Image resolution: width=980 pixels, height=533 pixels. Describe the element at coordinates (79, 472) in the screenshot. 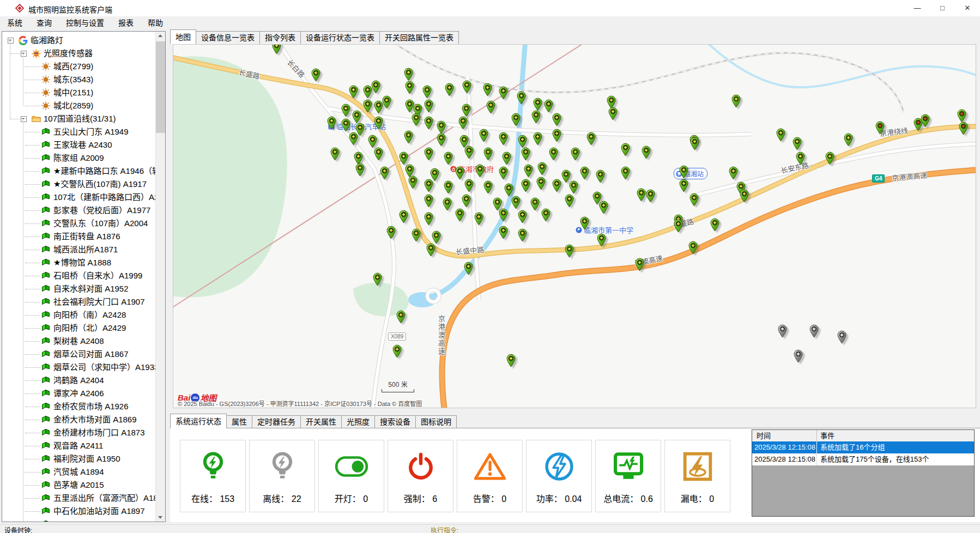

I see `tree-device-node: 汽贸城 A1894` at that location.